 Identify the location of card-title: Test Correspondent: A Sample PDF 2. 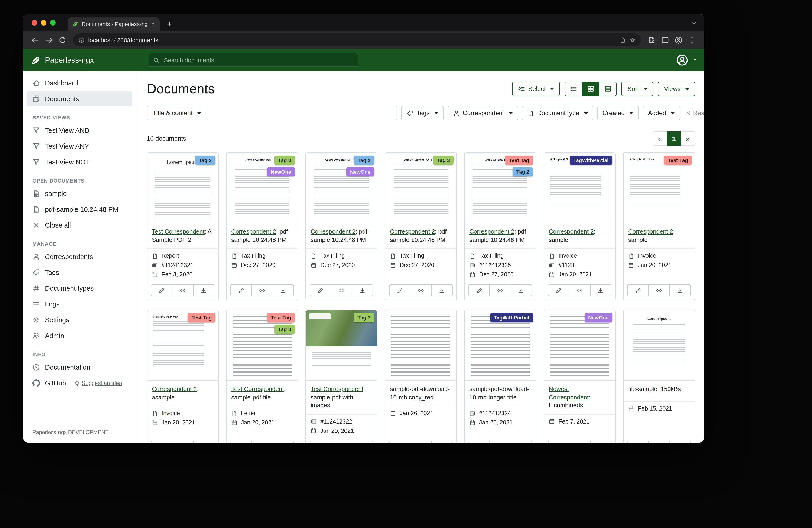
(183, 236).